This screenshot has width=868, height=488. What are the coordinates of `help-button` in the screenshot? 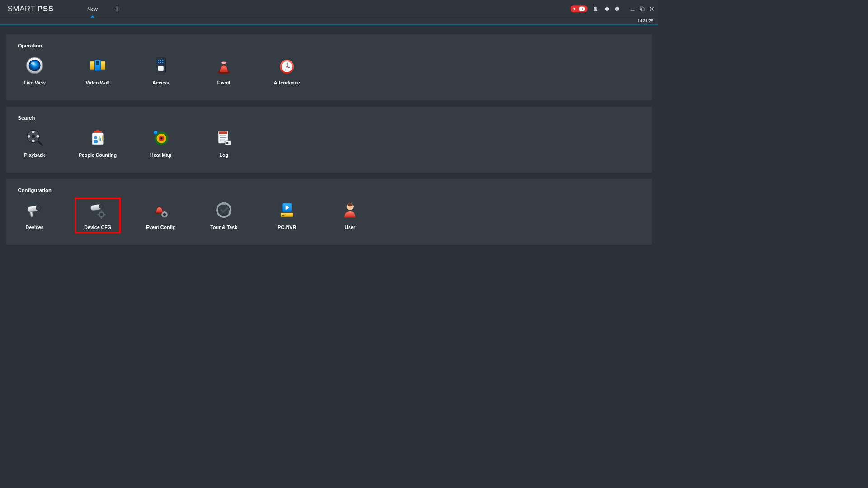 It's located at (618, 9).